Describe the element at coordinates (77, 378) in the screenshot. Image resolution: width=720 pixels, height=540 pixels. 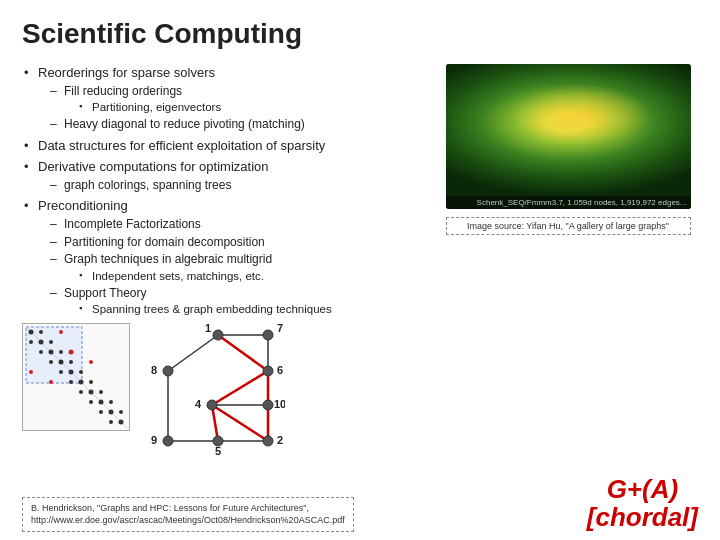
I see `matrix-svg` at that location.